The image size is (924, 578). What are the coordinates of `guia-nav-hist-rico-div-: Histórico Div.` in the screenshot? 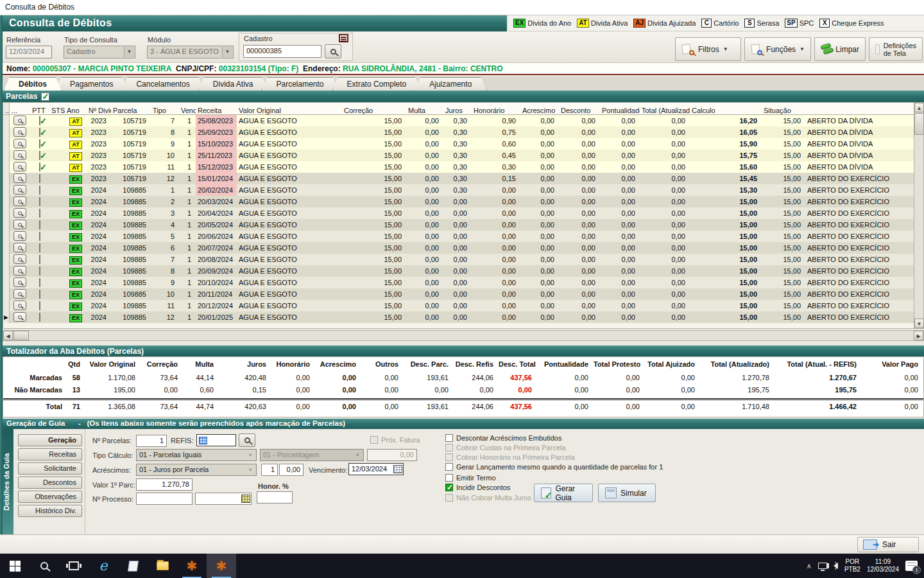 It's located at (50, 511).